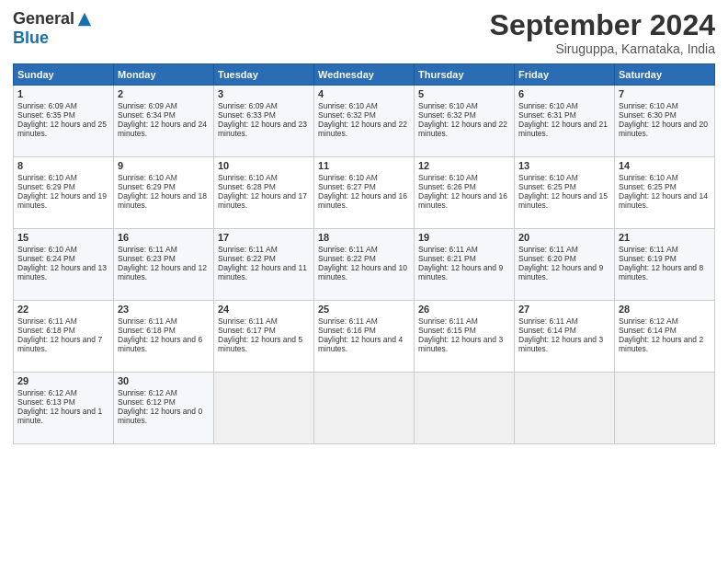  I want to click on day-cell: 16 Sunrise: 6:11 AM Sunset: 6:23 PM Dayl…, so click(164, 265).